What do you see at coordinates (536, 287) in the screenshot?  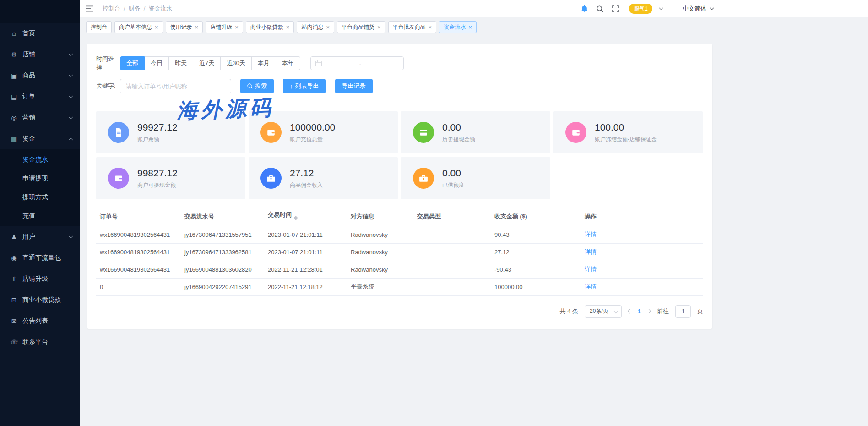 I see `cell-amount: 100000.00` at bounding box center [536, 287].